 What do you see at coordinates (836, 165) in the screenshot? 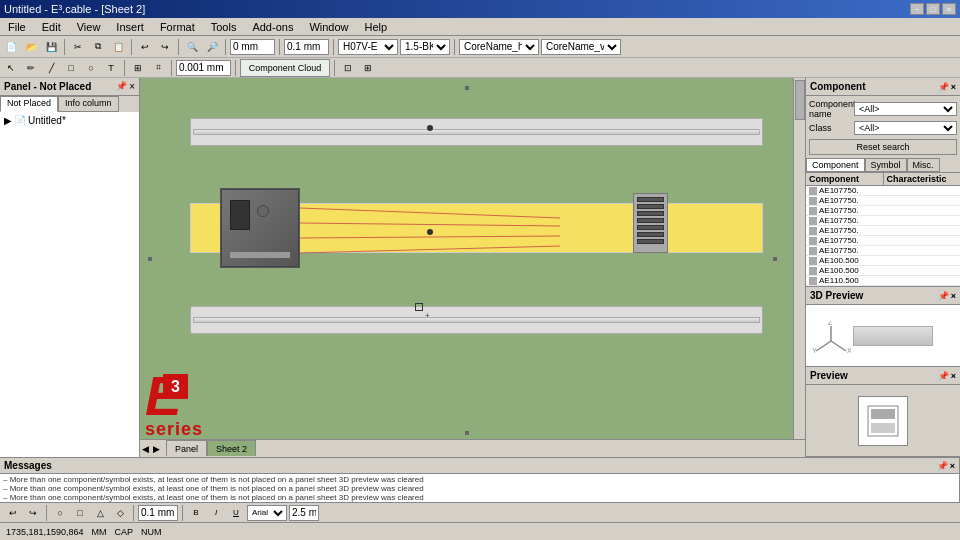
I see `tab-component: Component` at bounding box center [836, 165].